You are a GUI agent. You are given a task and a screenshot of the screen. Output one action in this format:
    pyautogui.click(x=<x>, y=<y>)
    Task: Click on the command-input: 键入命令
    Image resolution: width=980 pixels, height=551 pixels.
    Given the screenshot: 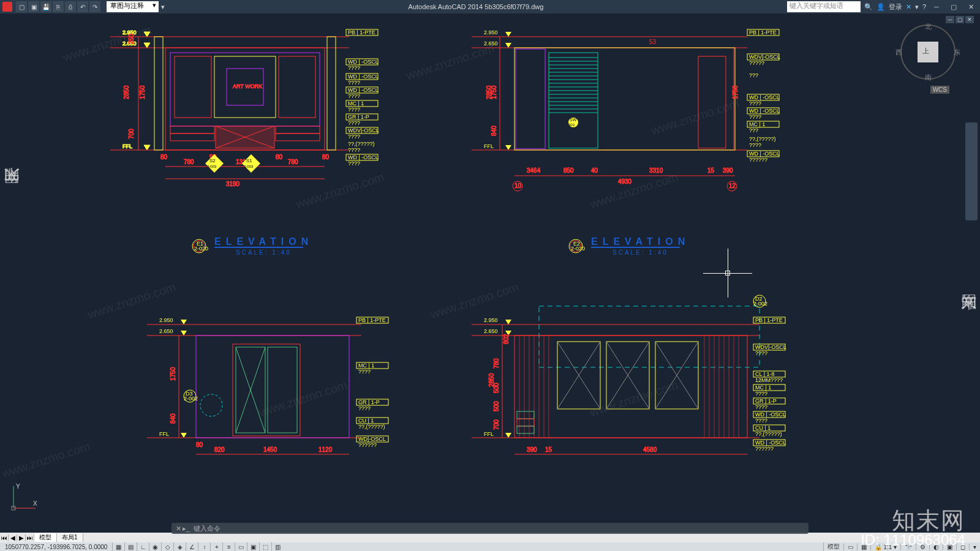 What is the action you would take?
    pyautogui.click(x=207, y=529)
    